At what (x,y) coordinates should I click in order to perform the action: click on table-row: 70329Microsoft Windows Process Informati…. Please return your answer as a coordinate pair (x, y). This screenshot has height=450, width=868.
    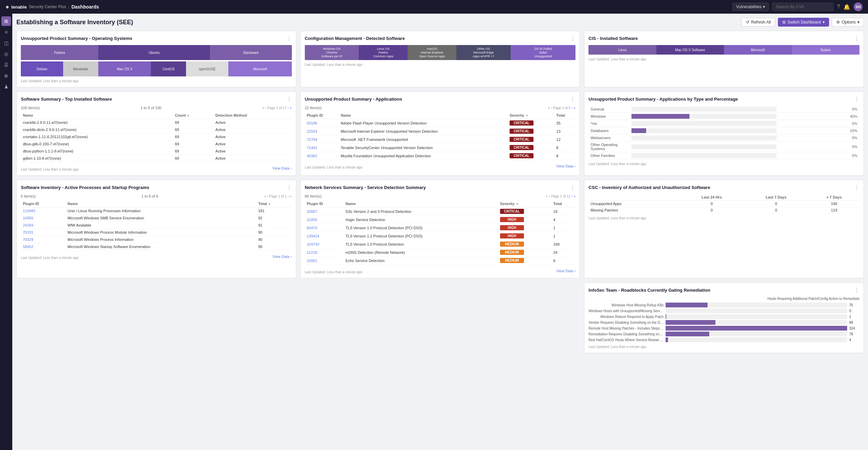
    Looking at the image, I should click on (156, 239).